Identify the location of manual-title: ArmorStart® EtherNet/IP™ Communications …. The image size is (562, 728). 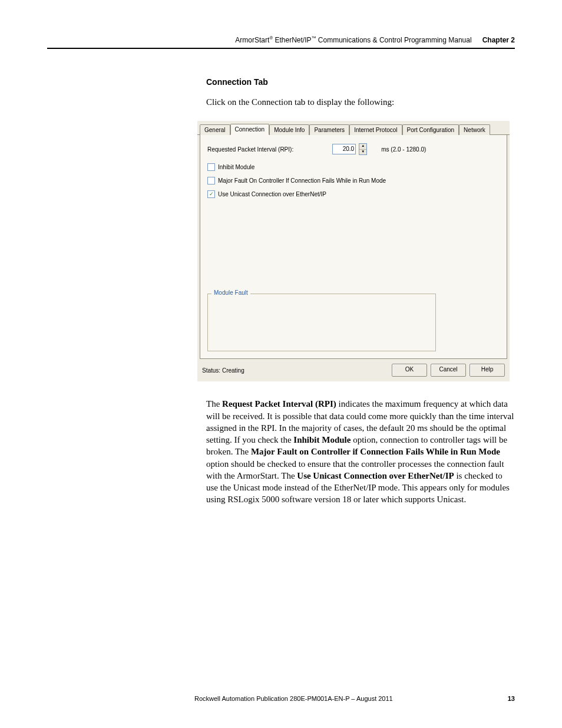
(353, 40).